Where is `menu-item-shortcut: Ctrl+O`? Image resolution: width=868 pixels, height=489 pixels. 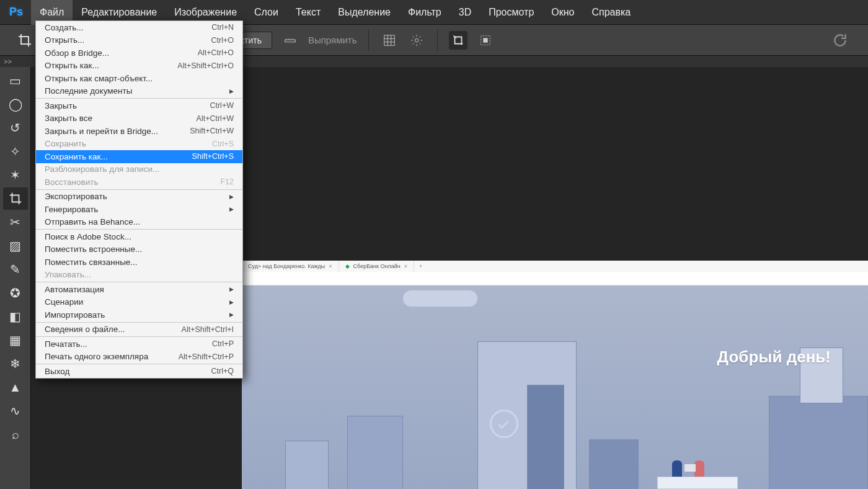 menu-item-shortcut: Ctrl+O is located at coordinates (223, 40).